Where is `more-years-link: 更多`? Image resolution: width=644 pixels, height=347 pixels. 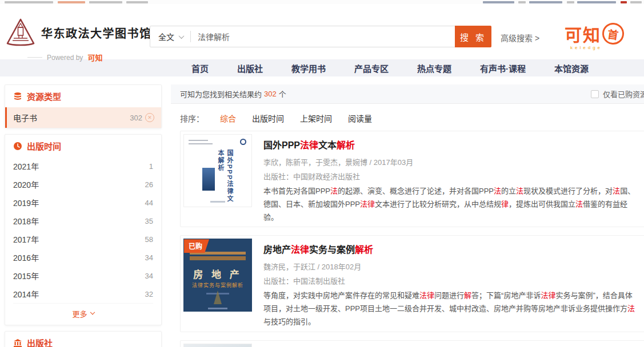
more-years-link: 更多 is located at coordinates (83, 314).